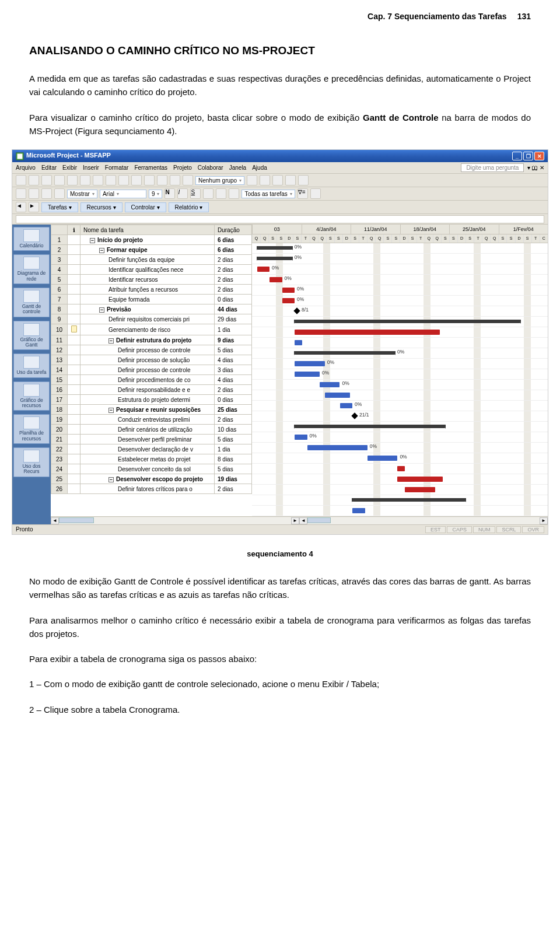  What do you see at coordinates (60, 240) in the screenshot?
I see `row-id: 1` at bounding box center [60, 240].